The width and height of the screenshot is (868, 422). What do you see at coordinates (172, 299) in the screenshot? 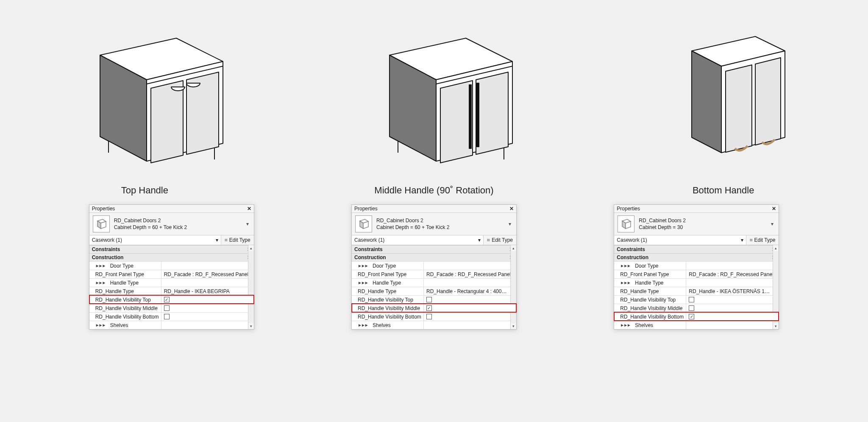
I see `row-visibility-top: RD_Handle Visibility Top ✓` at bounding box center [172, 299].